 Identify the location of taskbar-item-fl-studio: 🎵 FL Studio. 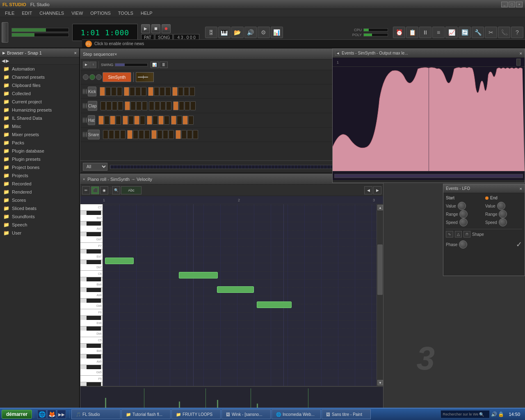
(96, 414).